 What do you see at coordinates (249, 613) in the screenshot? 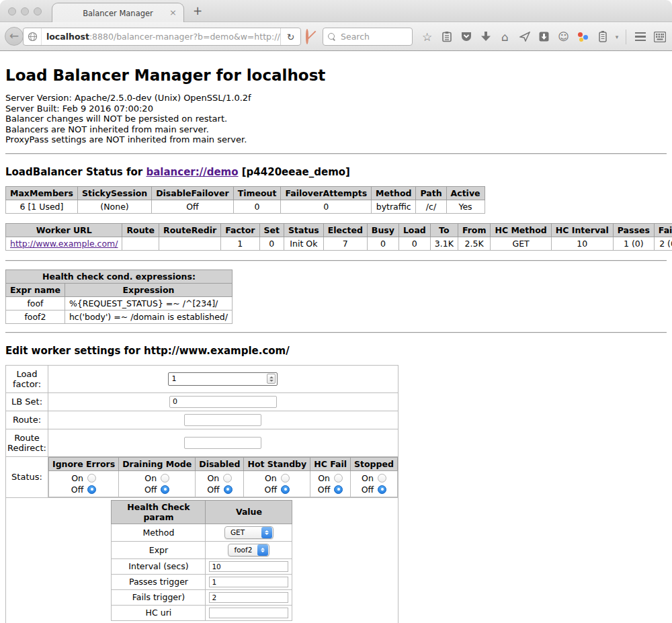
I see `hc-uri-input` at bounding box center [249, 613].